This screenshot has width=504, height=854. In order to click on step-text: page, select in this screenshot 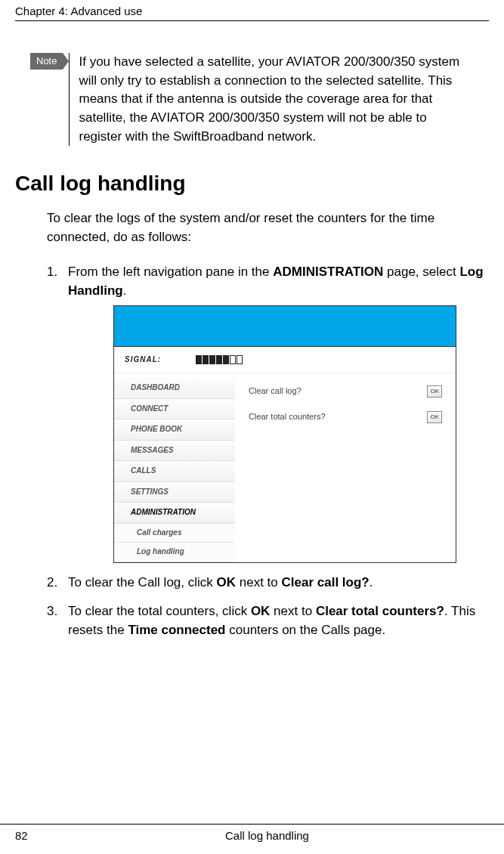, I will do `click(422, 272)`.